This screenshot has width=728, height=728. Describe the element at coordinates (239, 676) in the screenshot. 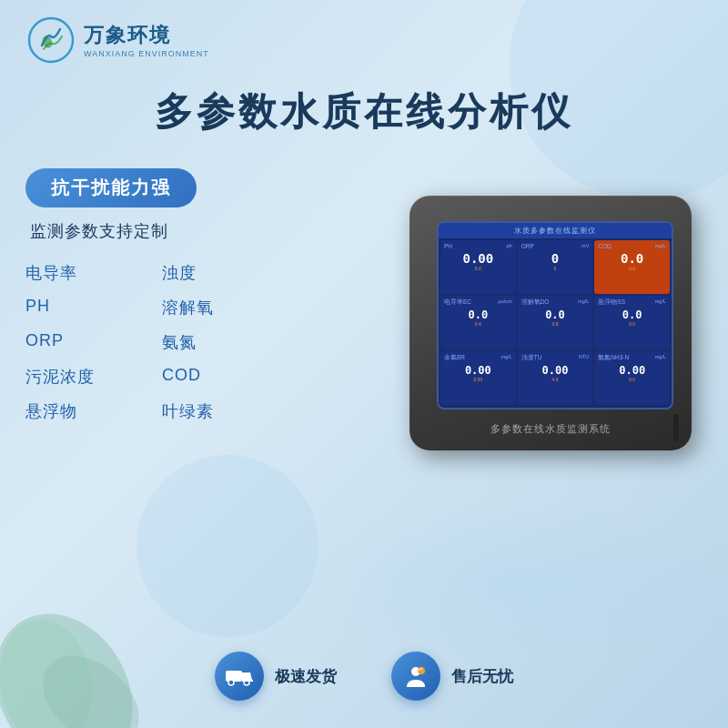

I see `truck-icon-circle` at that location.